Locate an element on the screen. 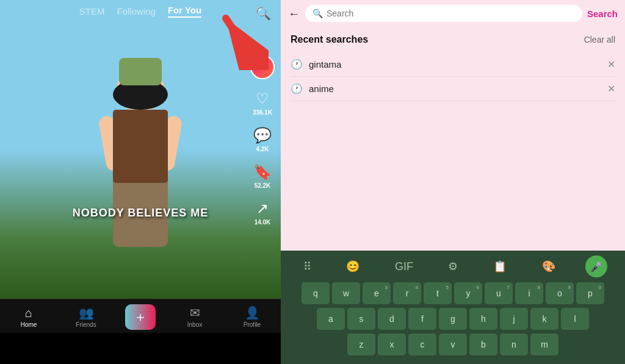 This screenshot has width=625, height=364. key-f: f is located at coordinates (422, 319).